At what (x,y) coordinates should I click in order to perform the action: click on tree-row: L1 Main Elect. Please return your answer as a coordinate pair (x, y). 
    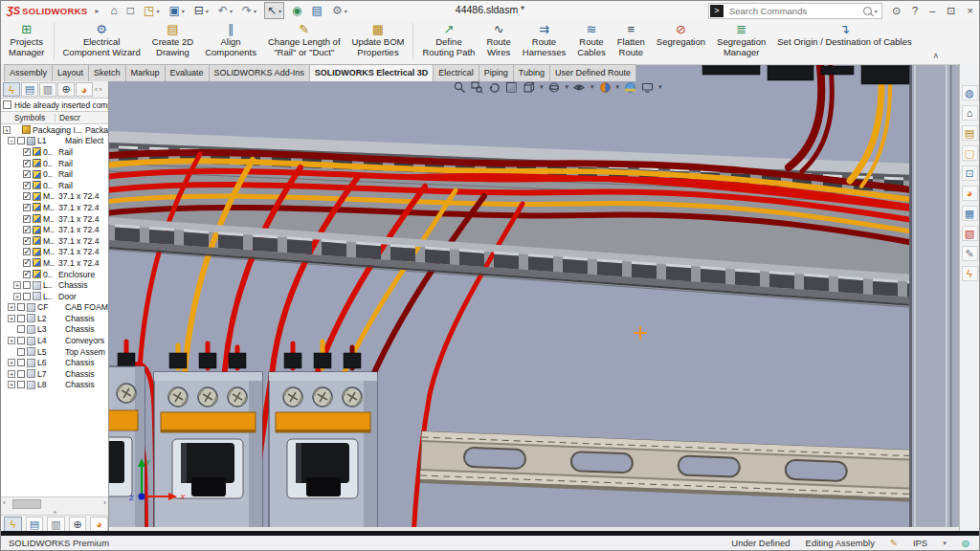
    Looking at the image, I should click on (55, 142).